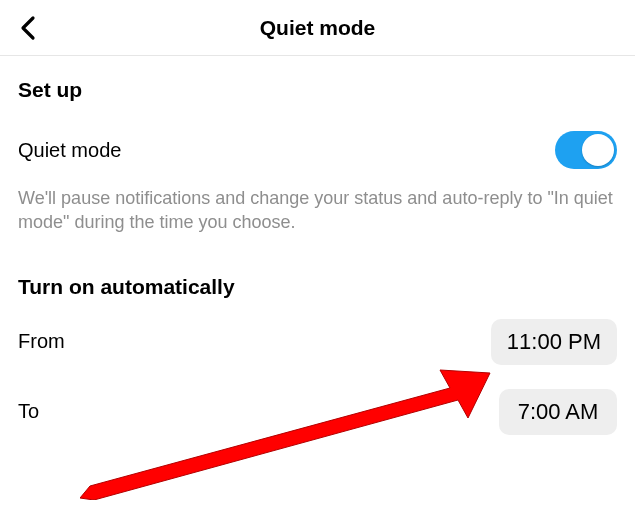 The width and height of the screenshot is (635, 509). I want to click on auto-heading: Turn on automatically, so click(318, 287).